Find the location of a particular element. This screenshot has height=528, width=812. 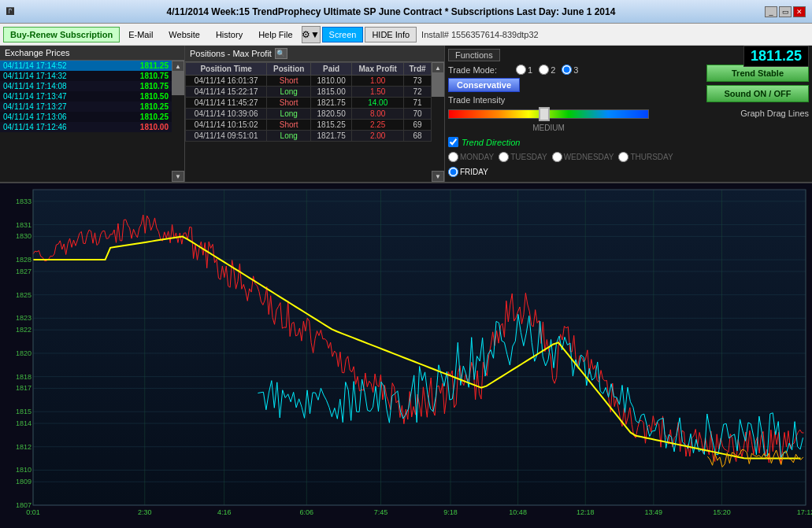

pos-trd-2: 71 is located at coordinates (417, 103).